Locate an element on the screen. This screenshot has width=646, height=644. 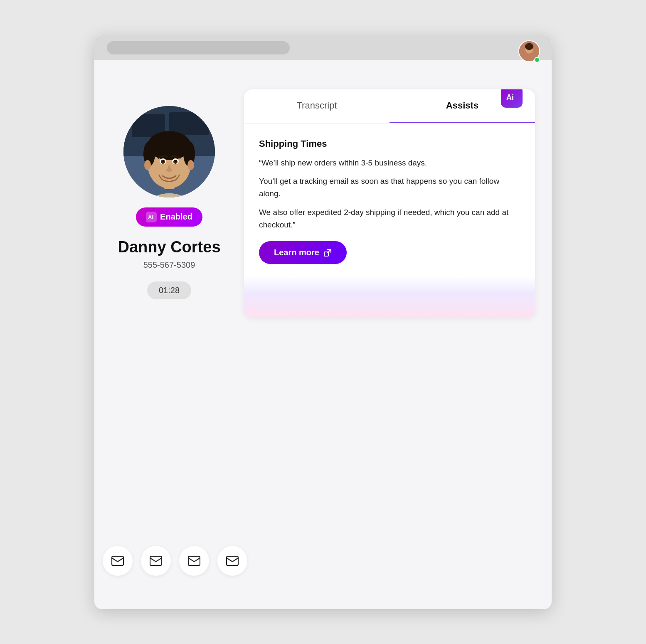
titlebar is located at coordinates (323, 48).